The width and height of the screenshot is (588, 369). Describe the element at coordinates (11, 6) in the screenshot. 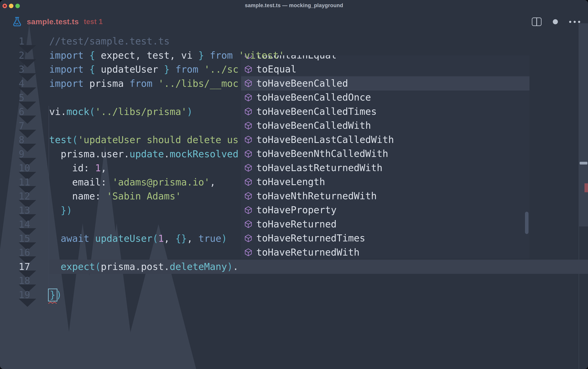

I see `minimize-button` at that location.